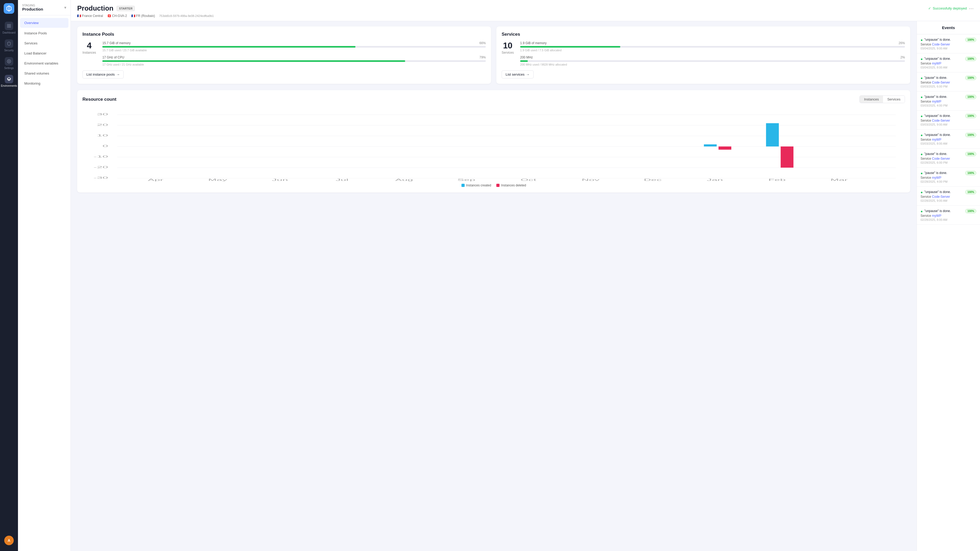 The width and height of the screenshot is (980, 551). What do you see at coordinates (44, 23) in the screenshot?
I see `nav-item-overview: Overview` at bounding box center [44, 23].